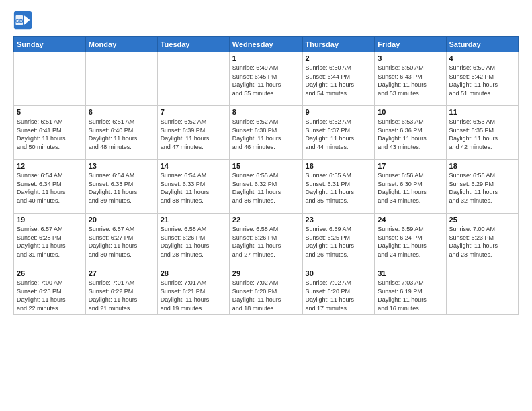 The width and height of the screenshot is (532, 411). What do you see at coordinates (266, 166) in the screenshot?
I see `day-number: 15` at bounding box center [266, 166].